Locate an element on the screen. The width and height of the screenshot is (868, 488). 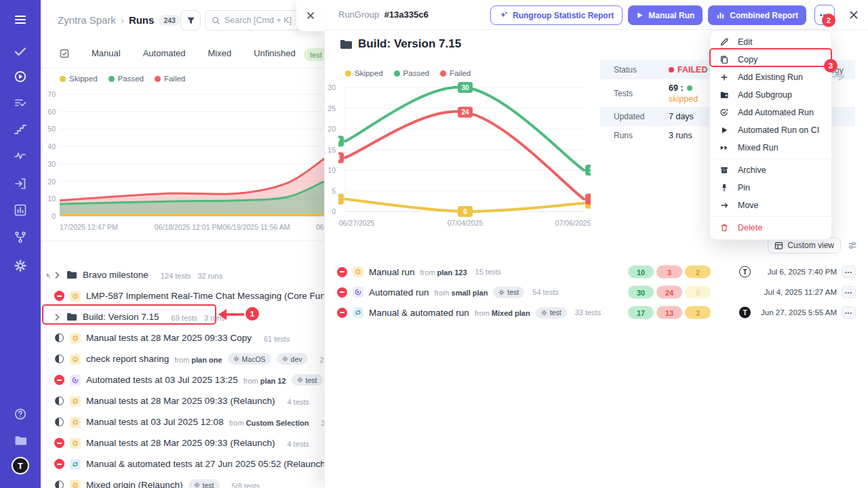
skipped-pill: 3 is located at coordinates (698, 313).